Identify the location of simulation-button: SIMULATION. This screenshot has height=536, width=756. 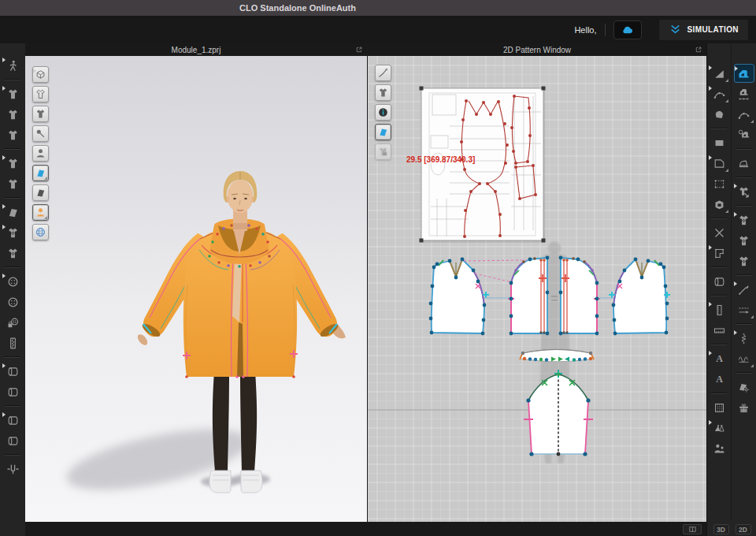
(704, 30).